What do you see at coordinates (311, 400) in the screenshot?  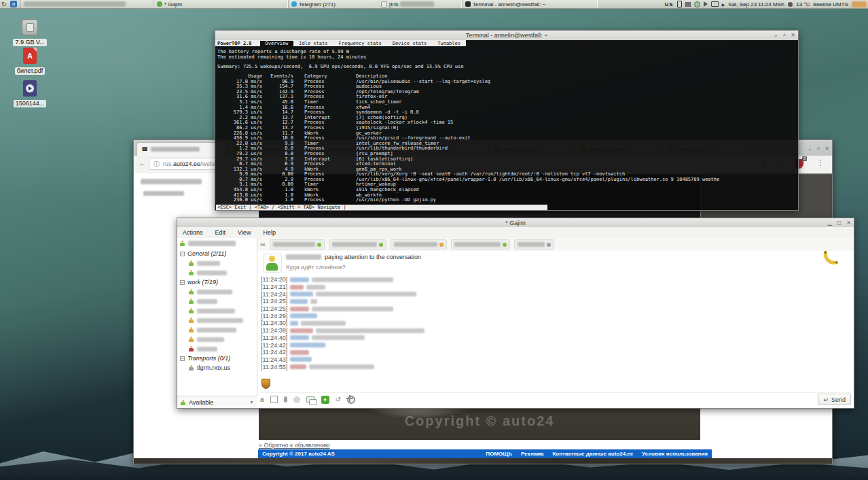 I see `chat-bubbles-icon` at bounding box center [311, 400].